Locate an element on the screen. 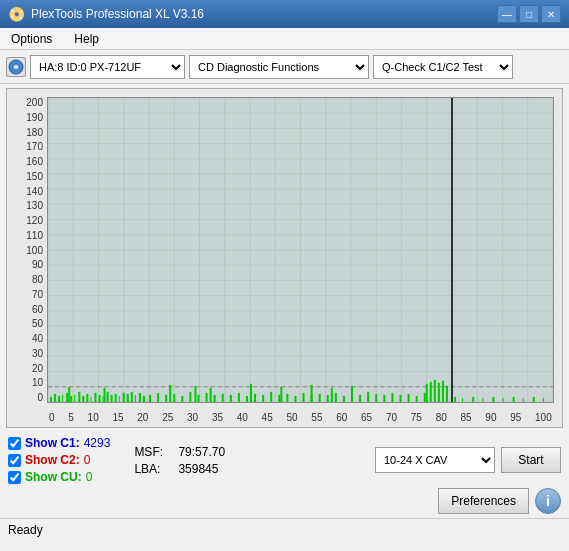 The height and width of the screenshot is (551, 569). show-c2-label: Show C2: is located at coordinates (52, 460).